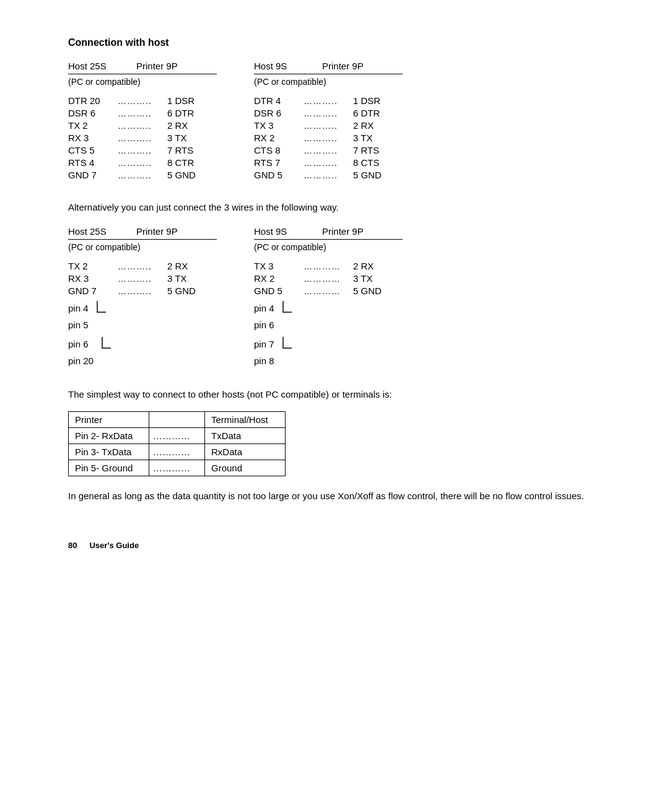 This screenshot has width=669, height=812. I want to click on table-row: RX 3 ……….. 3 TX, so click(142, 279).